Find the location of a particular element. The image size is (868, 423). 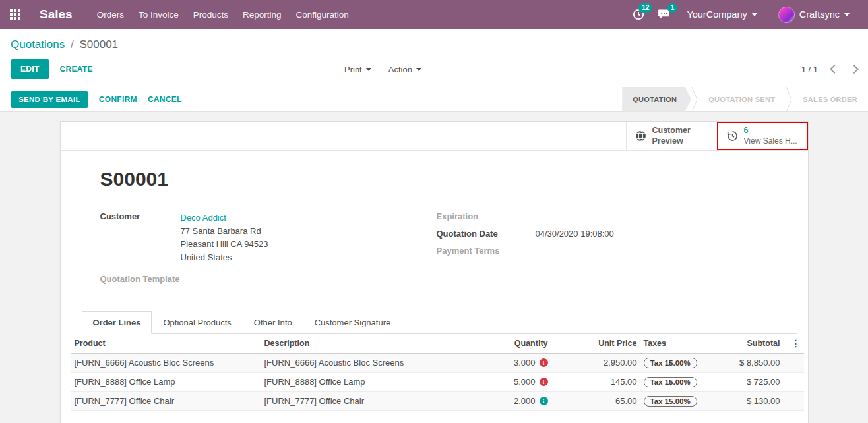

table-row: [FURN_7777] Office Chair [FURN_7777] Off… is located at coordinates (438, 402).